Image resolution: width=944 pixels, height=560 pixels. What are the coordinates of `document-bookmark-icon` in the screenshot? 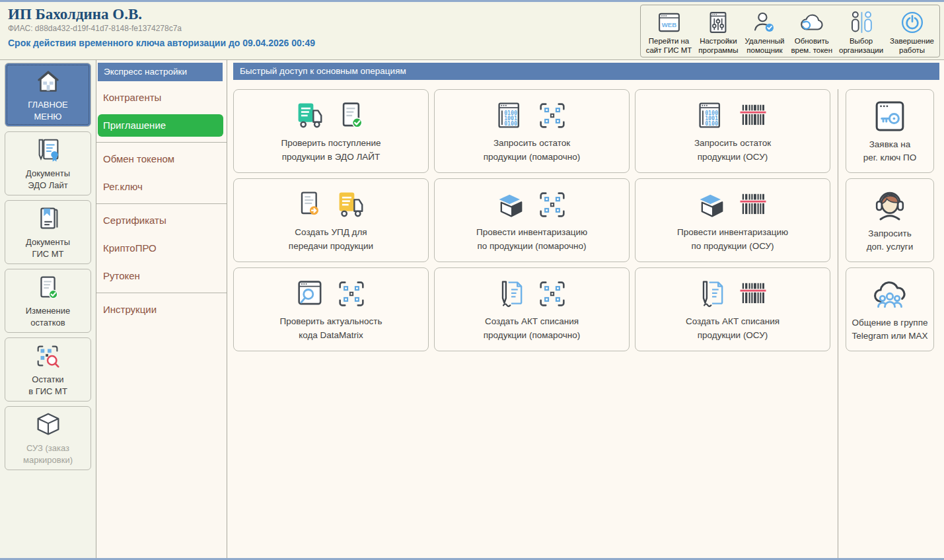 It's located at (48, 219).